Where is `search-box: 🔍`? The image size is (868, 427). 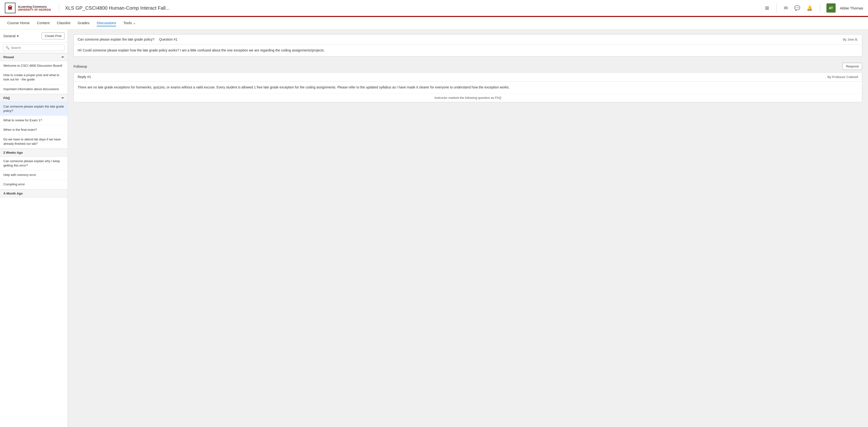 search-box: 🔍 is located at coordinates (34, 48).